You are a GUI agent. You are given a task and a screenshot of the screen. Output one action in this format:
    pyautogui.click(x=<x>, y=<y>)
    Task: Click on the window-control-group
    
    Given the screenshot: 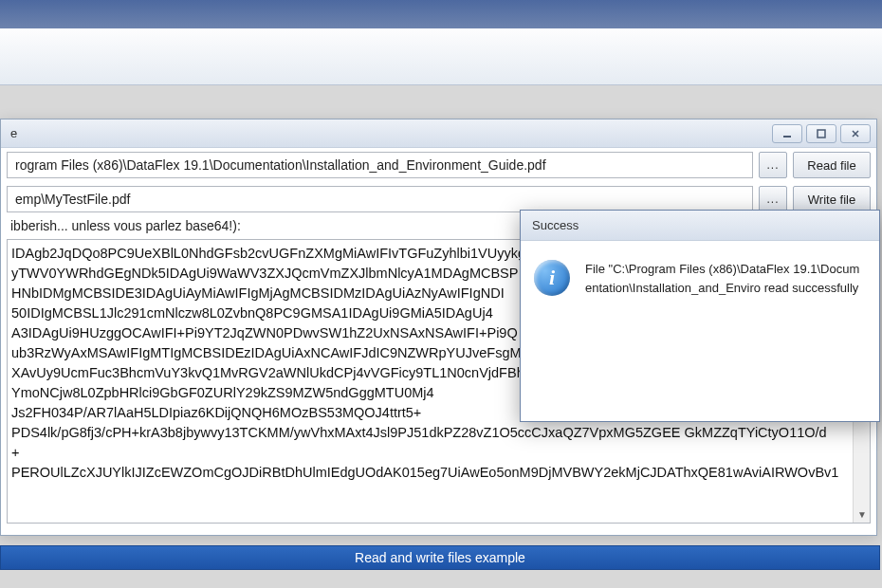 What is the action you would take?
    pyautogui.click(x=821, y=134)
    